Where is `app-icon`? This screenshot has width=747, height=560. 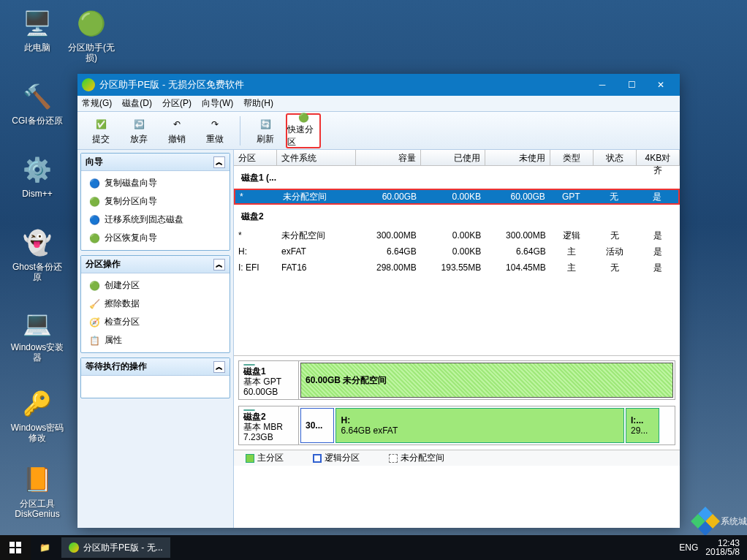
app-icon is located at coordinates (88, 85).